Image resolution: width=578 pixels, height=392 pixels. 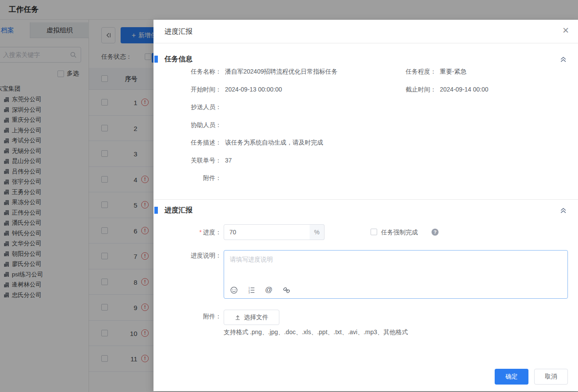 What do you see at coordinates (193, 160) in the screenshot?
I see `task-info-field: 关联单号：37` at bounding box center [193, 160].